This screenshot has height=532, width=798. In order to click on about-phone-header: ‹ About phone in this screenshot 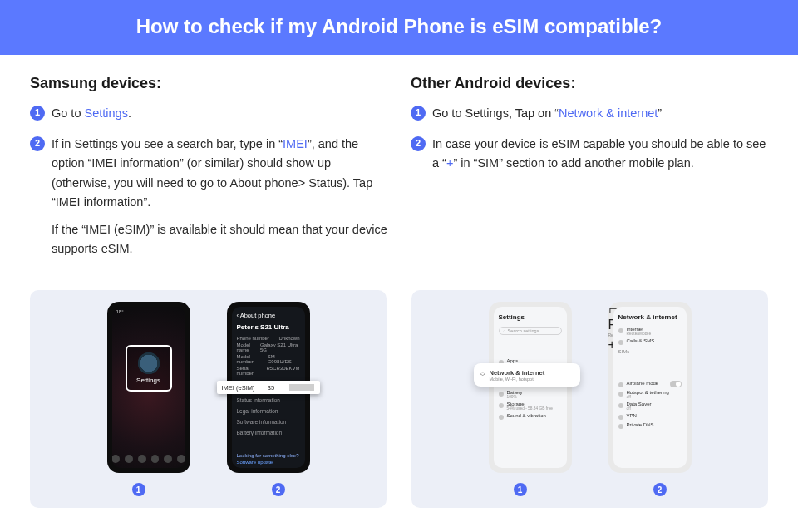, I will do `click(268, 316)`.